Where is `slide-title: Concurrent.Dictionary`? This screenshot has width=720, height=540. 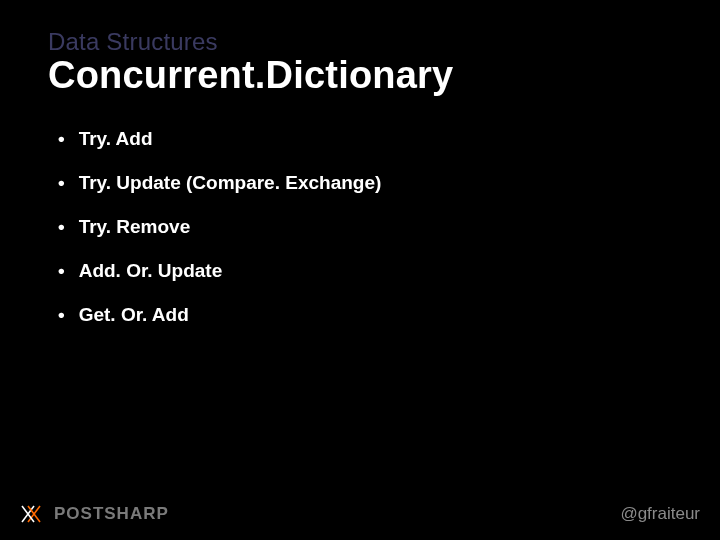
slide-title: Concurrent.Dictionary is located at coordinates (250, 76).